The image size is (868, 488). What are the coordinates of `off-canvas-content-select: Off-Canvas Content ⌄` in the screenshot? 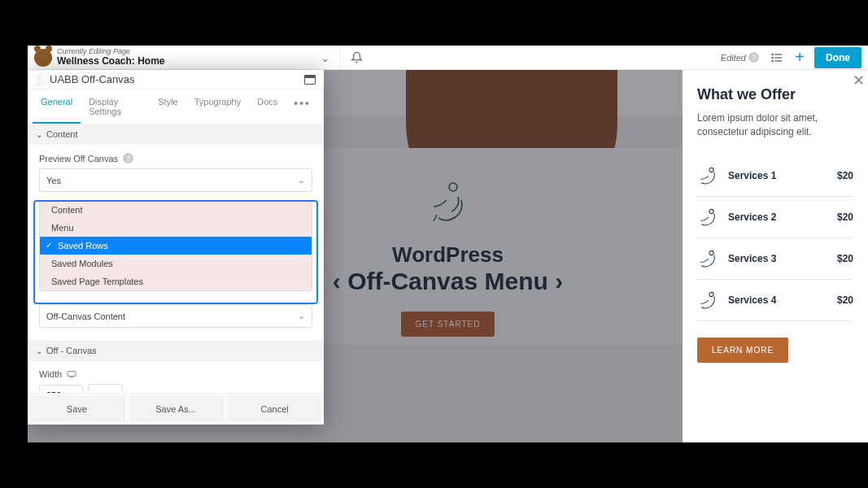 It's located at (176, 316).